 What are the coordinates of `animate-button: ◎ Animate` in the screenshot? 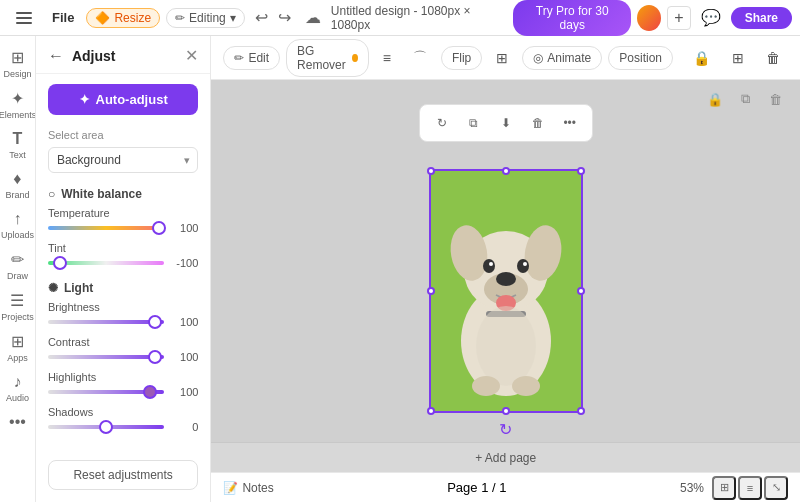 It's located at (562, 58).